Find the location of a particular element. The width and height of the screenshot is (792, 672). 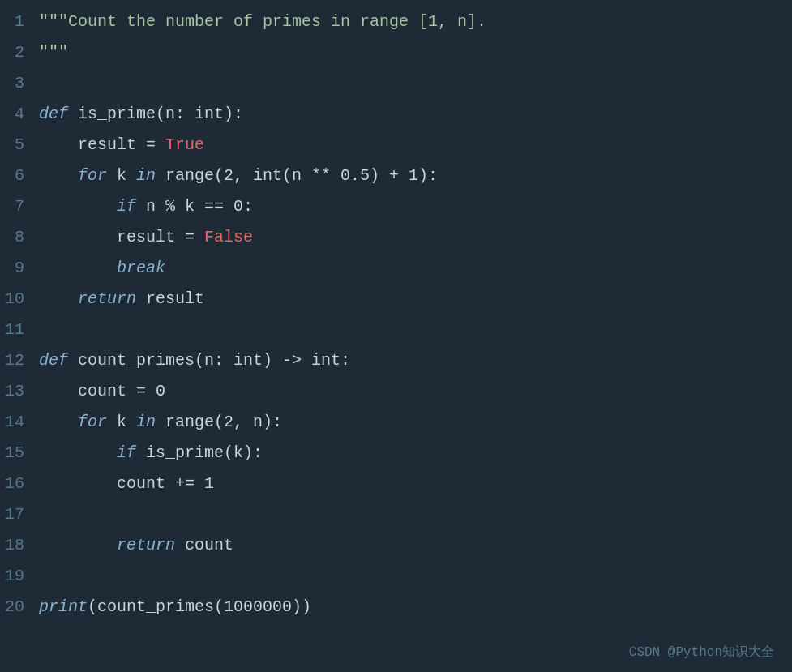

line-number: 11 is located at coordinates (19, 330).